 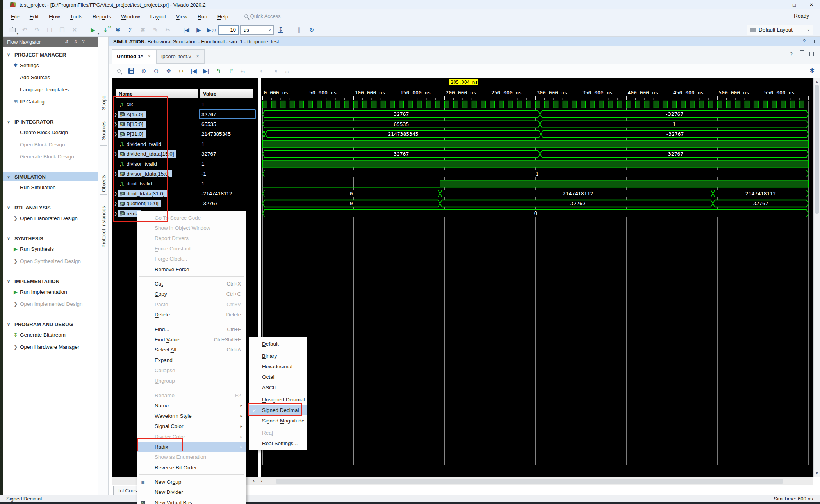 What do you see at coordinates (191, 492) in the screenshot?
I see `menu-item-new-divider: New Divider` at bounding box center [191, 492].